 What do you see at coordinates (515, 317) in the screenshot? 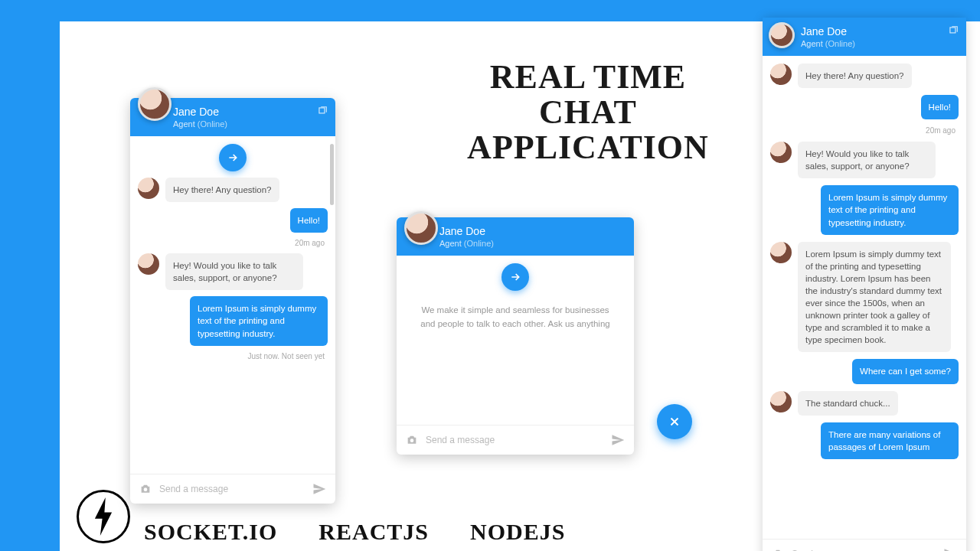
I see `welcome-text: We make it simple and seamless for busin…` at bounding box center [515, 317].